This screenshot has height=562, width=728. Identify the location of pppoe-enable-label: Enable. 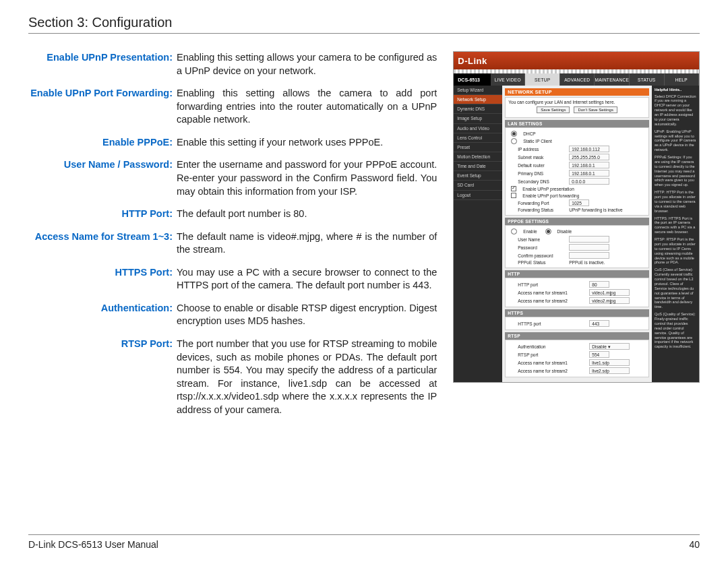
(530, 232).